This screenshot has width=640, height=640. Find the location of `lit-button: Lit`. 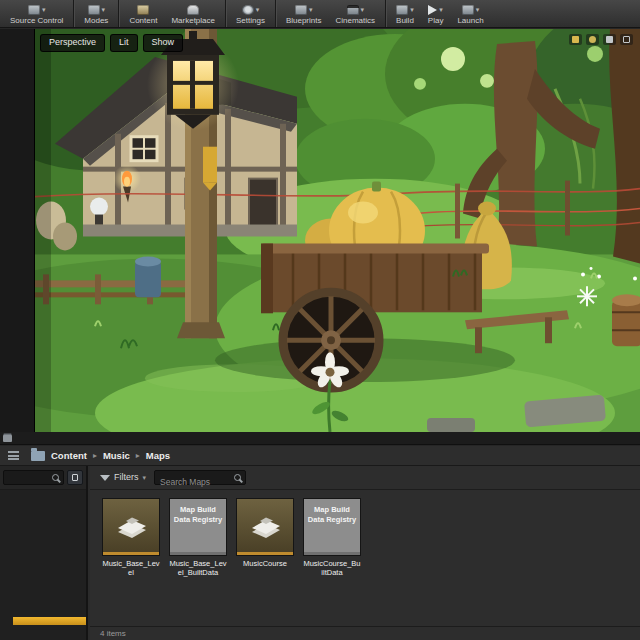

lit-button: Lit is located at coordinates (124, 43).